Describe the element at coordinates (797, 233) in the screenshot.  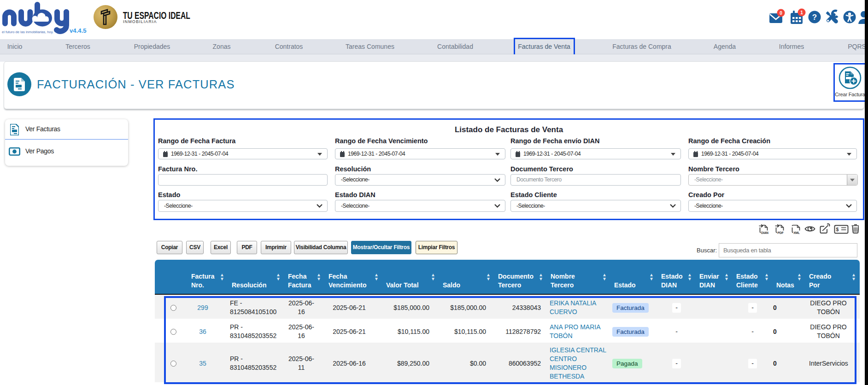
I see `svg-text: XML` at that location.